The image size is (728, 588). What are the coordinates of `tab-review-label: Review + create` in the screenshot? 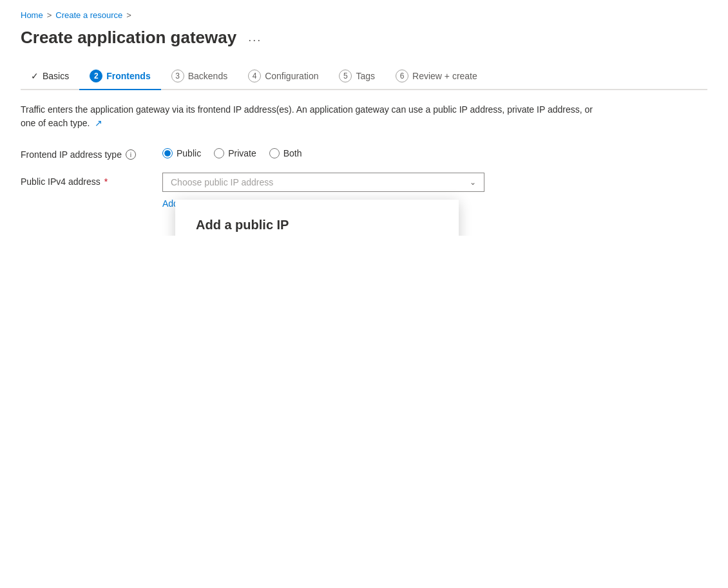 It's located at (445, 76).